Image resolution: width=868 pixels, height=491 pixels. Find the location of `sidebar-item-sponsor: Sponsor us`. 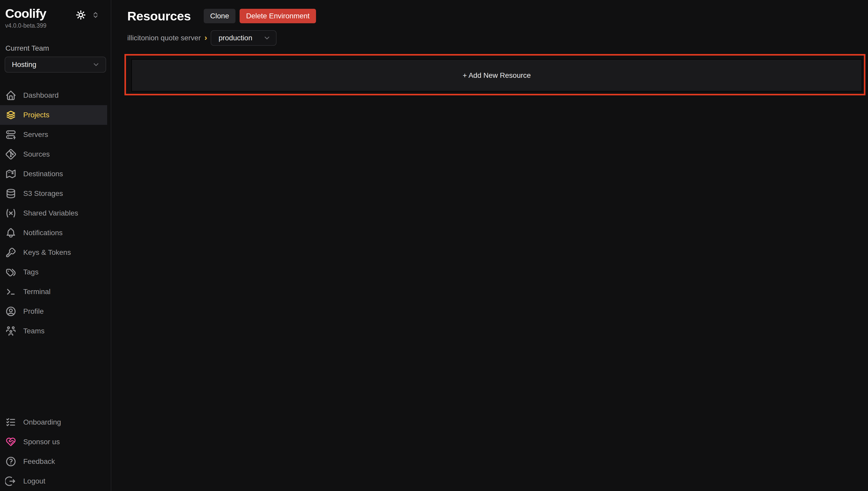

sidebar-item-sponsor: Sponsor us is located at coordinates (54, 442).